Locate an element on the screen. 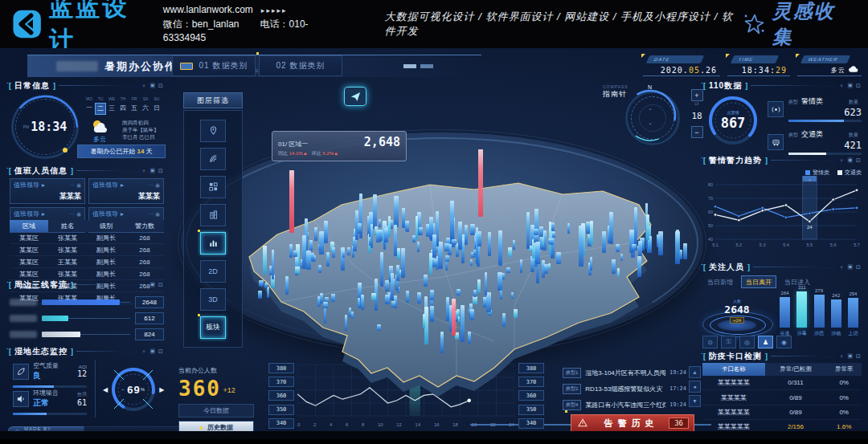 Image resolution: width=868 pixels, height=444 pixels. tab-data-category-1: 01 数据类别 is located at coordinates (214, 66).